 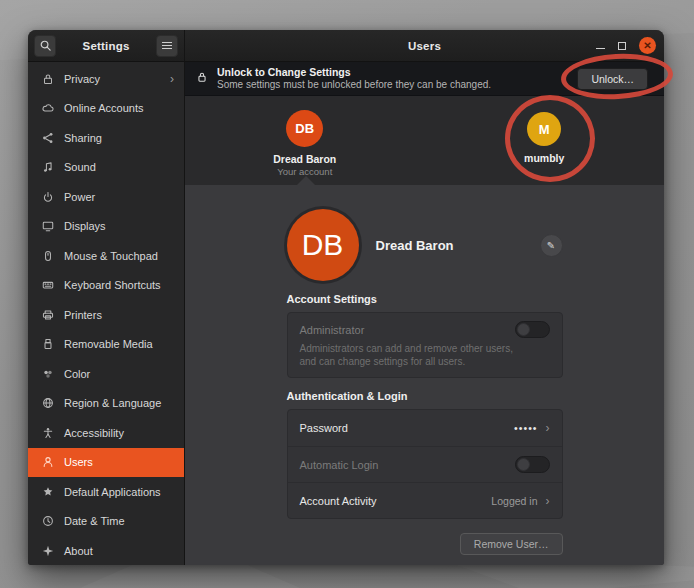 What do you see at coordinates (106, 463) in the screenshot?
I see `sidebar-item-users: Users` at bounding box center [106, 463].